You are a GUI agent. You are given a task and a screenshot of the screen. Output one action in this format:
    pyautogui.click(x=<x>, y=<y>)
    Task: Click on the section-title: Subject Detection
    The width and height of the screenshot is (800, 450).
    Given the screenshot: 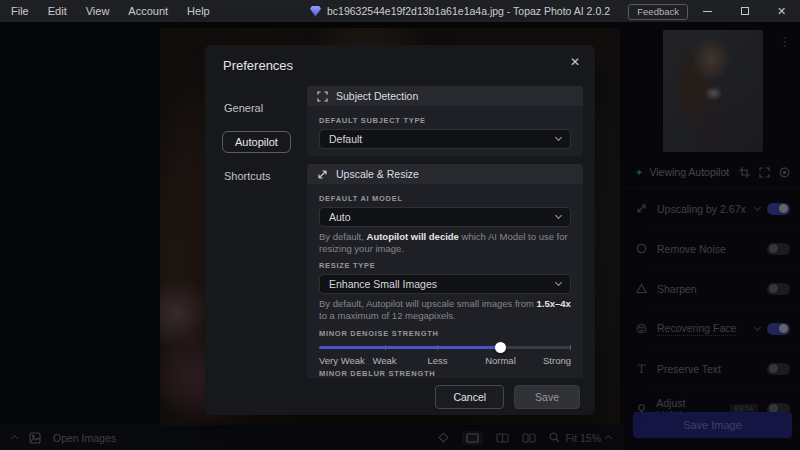 What is the action you would take?
    pyautogui.click(x=377, y=96)
    